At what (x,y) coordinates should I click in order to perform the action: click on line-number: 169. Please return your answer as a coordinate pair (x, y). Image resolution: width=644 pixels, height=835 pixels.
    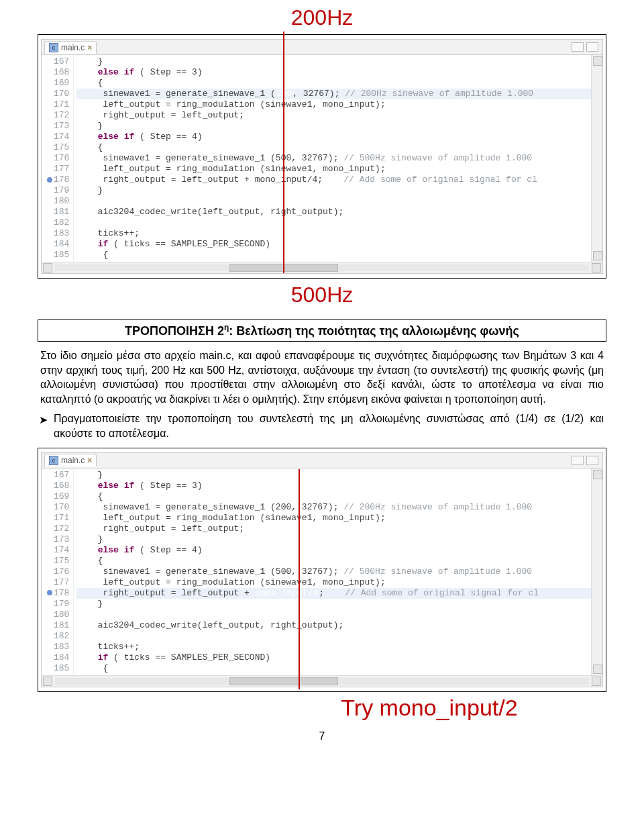
    Looking at the image, I should click on (58, 497).